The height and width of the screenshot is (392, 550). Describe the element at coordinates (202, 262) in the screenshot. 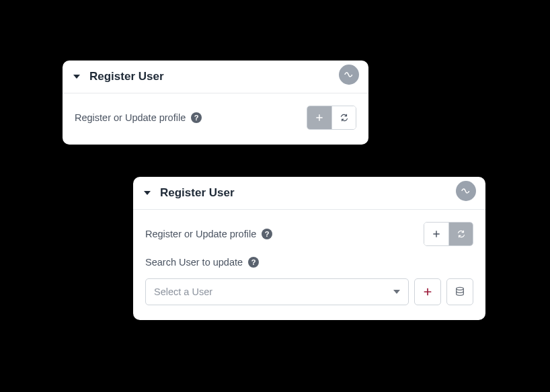

I see `label-wrap: Search User to update ?` at that location.